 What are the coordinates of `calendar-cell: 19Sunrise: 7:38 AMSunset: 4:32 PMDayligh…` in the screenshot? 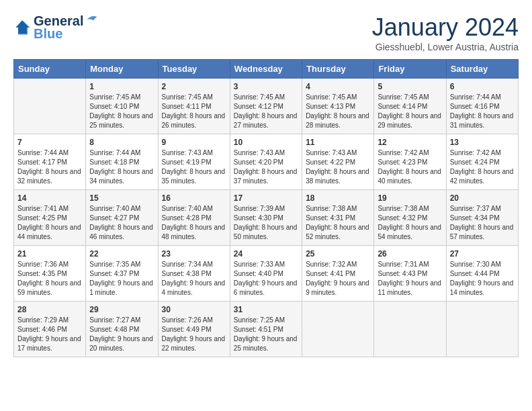 It's located at (410, 218).